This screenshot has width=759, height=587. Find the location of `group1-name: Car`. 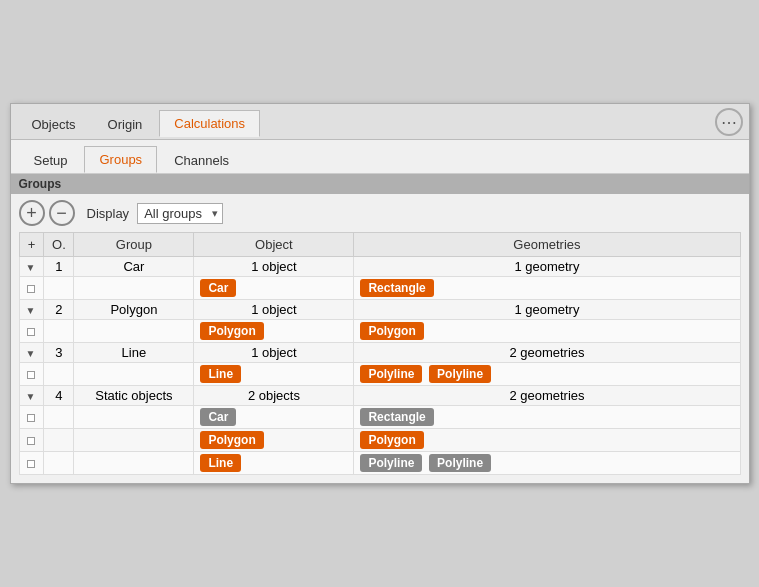

group1-name: Car is located at coordinates (134, 267).